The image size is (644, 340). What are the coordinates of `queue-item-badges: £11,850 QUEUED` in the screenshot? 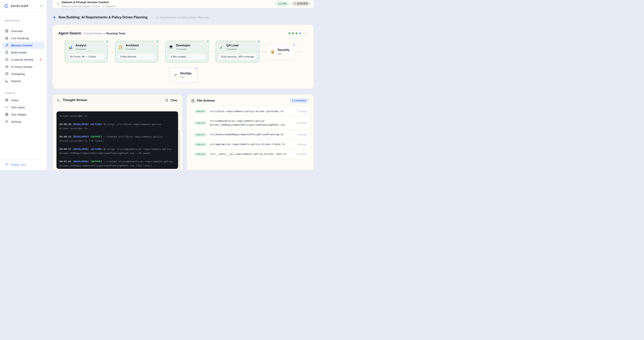 It's located at (293, 4).